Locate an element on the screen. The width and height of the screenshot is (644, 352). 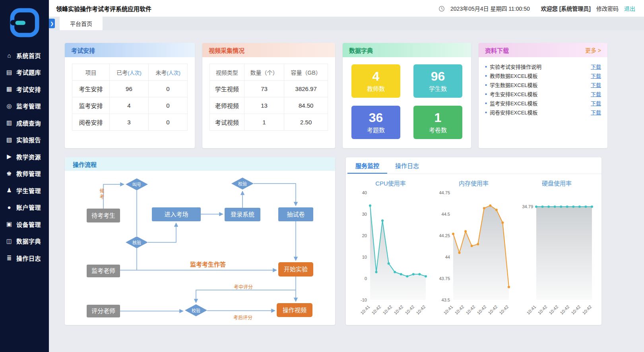
stat-tile: 96学生数 is located at coordinates (438, 81).